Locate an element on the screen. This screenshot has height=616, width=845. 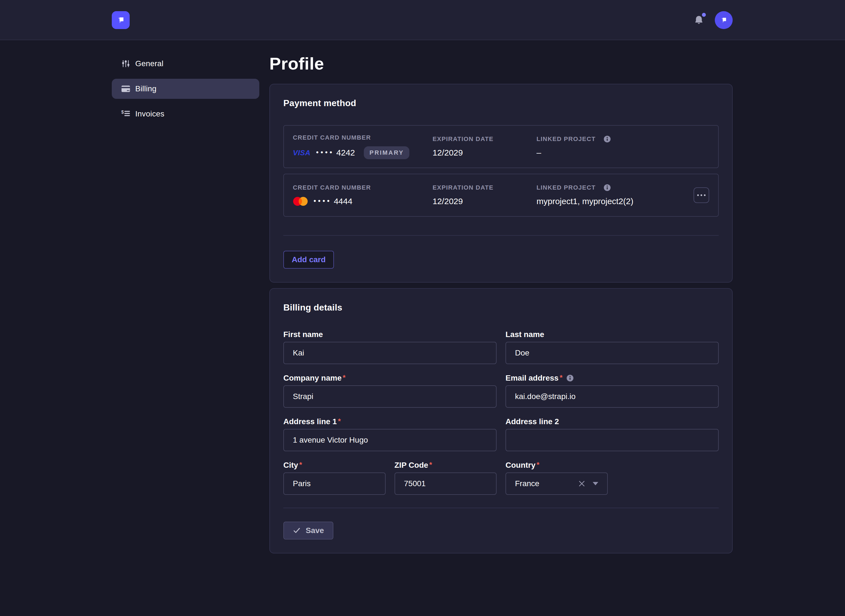
notifications-button is located at coordinates (699, 20).